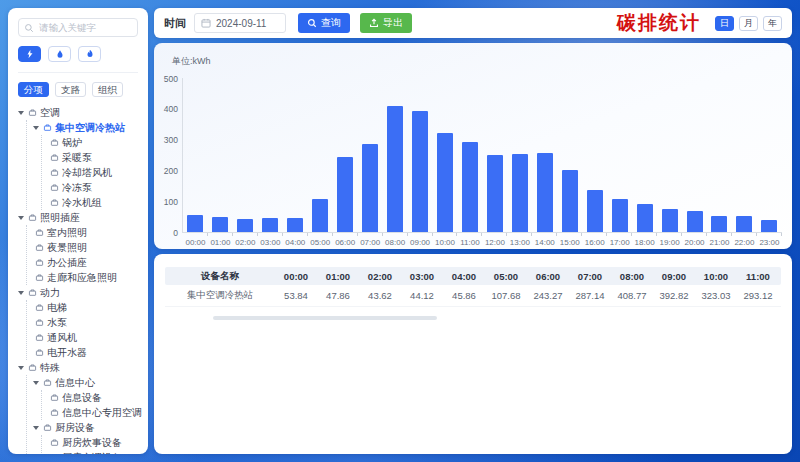  I want to click on electricity-button, so click(30, 54).